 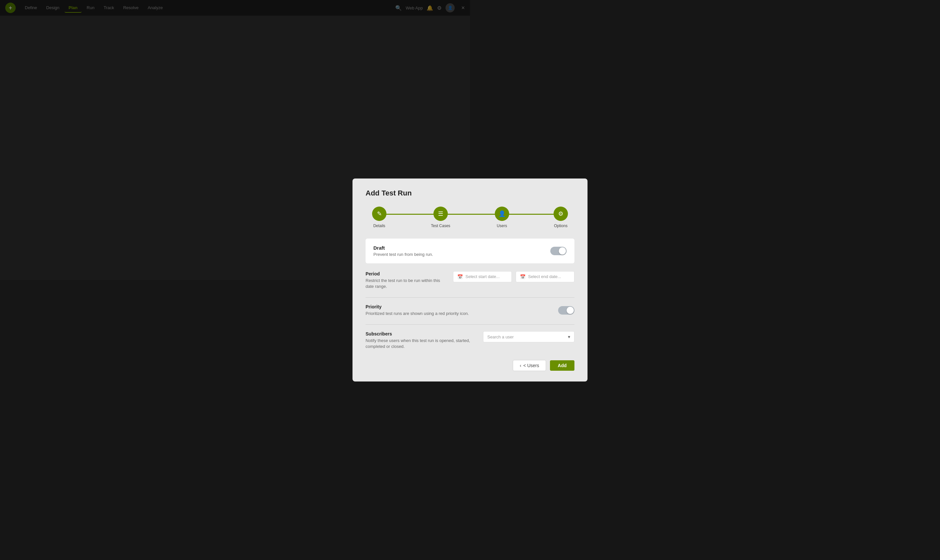 What do you see at coordinates (460, 277) in the screenshot?
I see `calendar-icon: 📅` at bounding box center [460, 277].